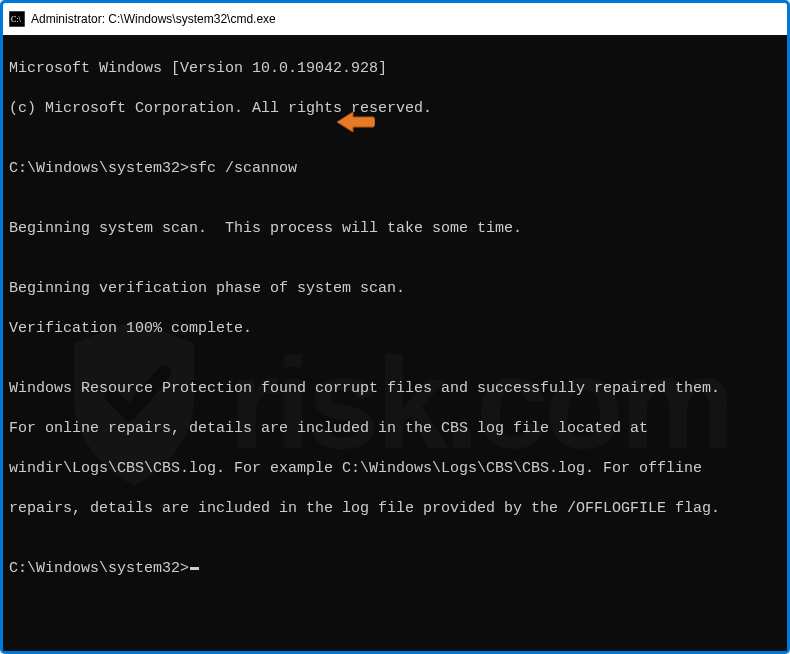  What do you see at coordinates (395, 329) in the screenshot?
I see `output-line: Verification 100% complete.` at bounding box center [395, 329].